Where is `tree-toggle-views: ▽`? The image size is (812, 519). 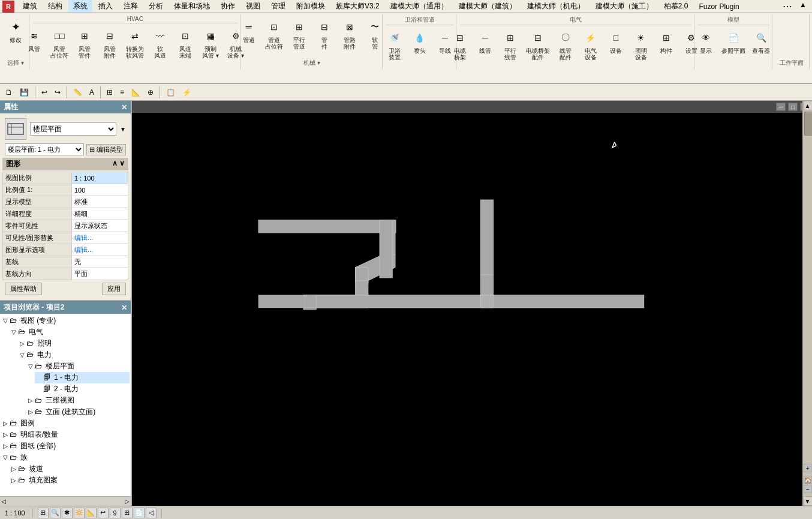 tree-toggle-views: ▽ is located at coordinates (5, 320).